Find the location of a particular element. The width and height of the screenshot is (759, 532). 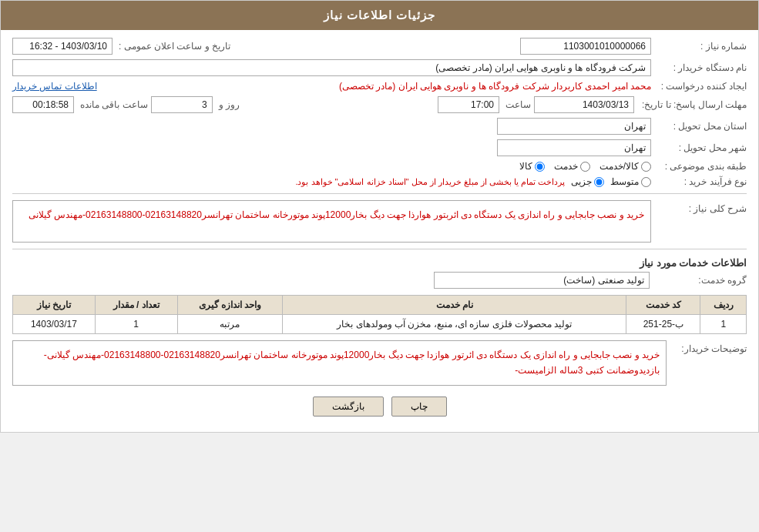

deadline-label: مهلت ارسال پاسخ: تا تاریخ: is located at coordinates (692, 105).